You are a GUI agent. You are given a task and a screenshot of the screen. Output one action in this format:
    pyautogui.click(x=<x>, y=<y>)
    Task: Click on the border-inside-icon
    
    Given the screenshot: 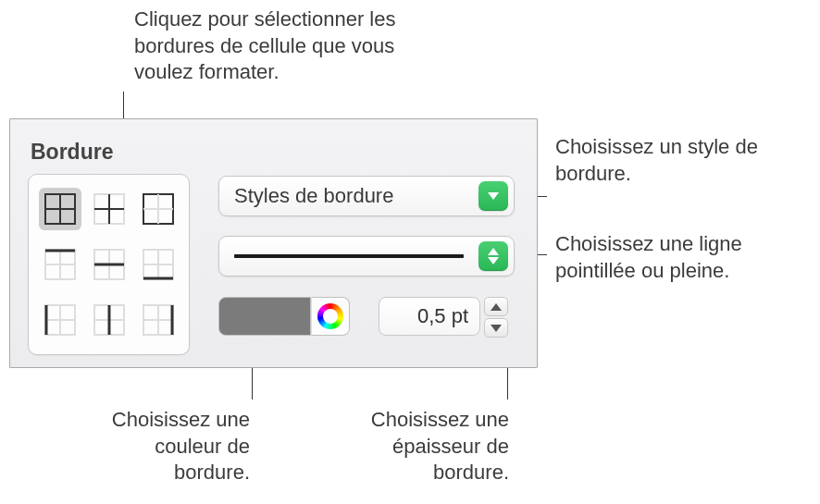 What is the action you would take?
    pyautogui.click(x=109, y=209)
    